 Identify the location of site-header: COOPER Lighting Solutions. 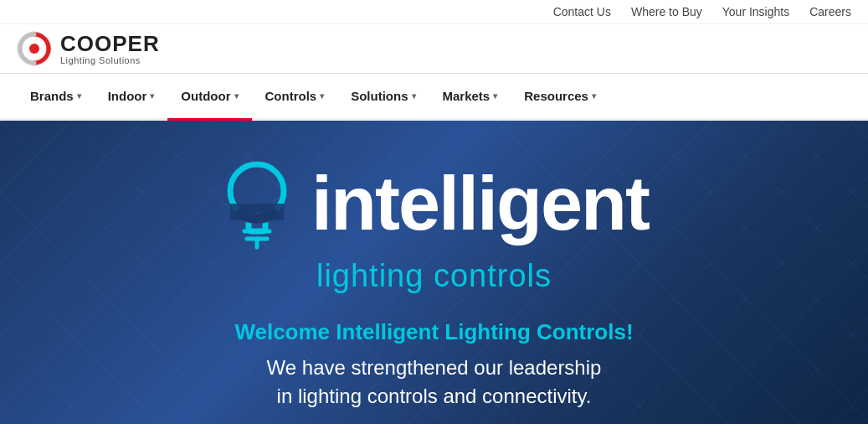
(434, 49).